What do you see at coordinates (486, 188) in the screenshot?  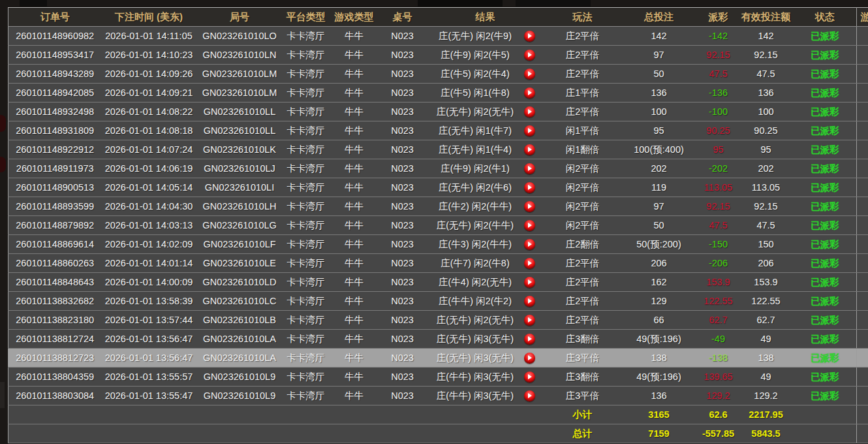 I see `result-cell: 庄(无牛) 闲2(牛6)` at bounding box center [486, 188].